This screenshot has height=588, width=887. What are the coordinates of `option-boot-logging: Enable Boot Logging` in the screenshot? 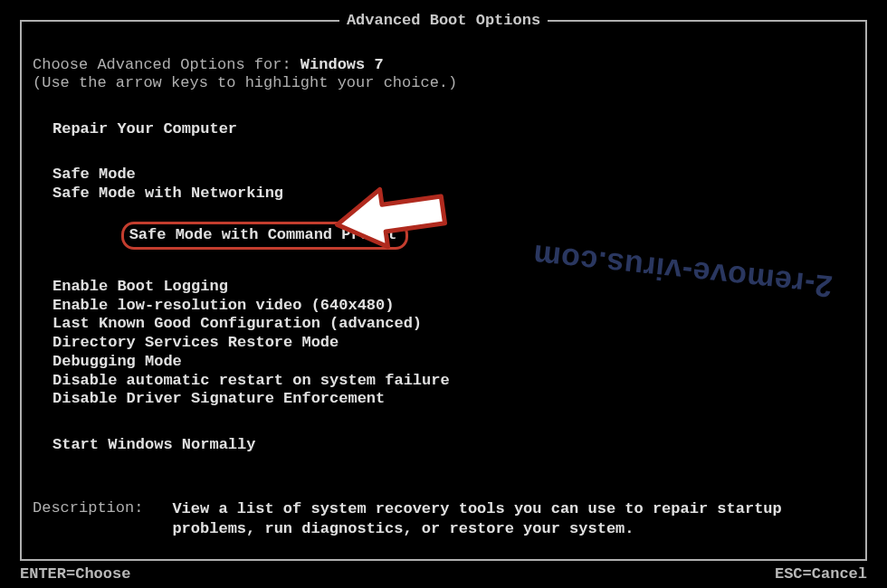 It's located at (453, 288).